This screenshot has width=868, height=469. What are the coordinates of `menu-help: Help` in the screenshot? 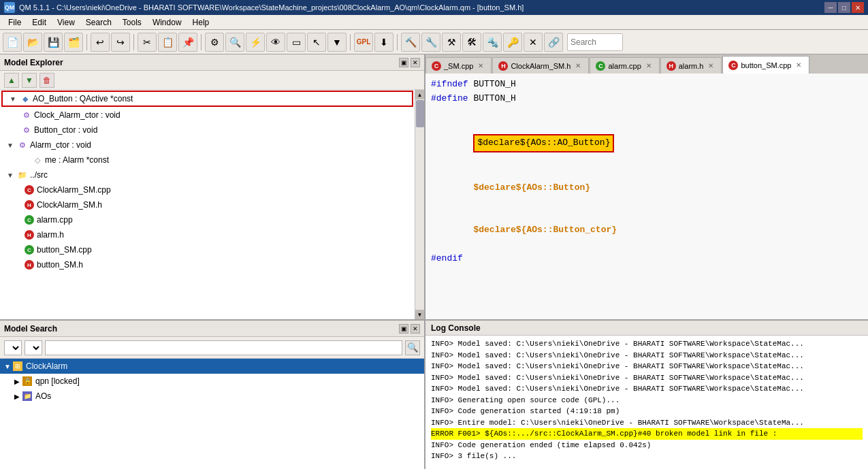 It's located at (202, 22).